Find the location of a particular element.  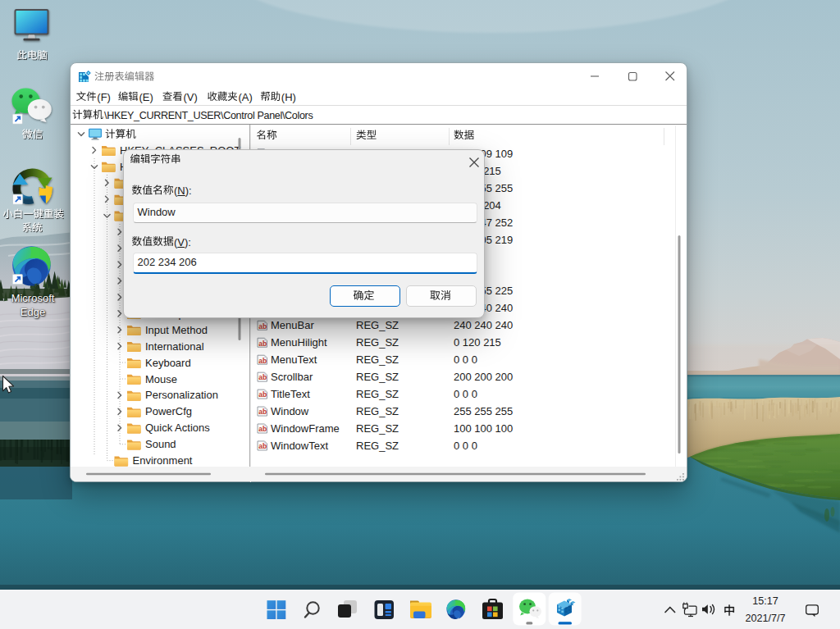

svg-text: Keyboard is located at coordinates (168, 362).